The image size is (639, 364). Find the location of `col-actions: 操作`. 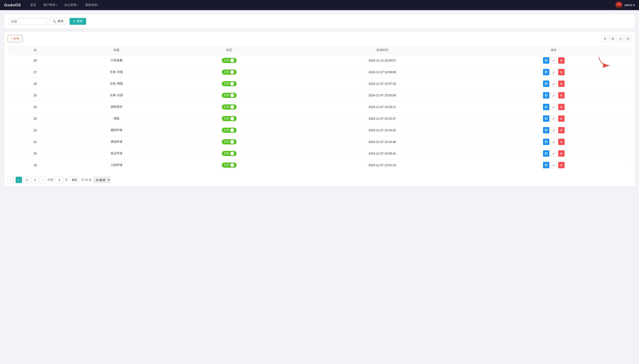

col-actions: 操作 is located at coordinates (554, 50).